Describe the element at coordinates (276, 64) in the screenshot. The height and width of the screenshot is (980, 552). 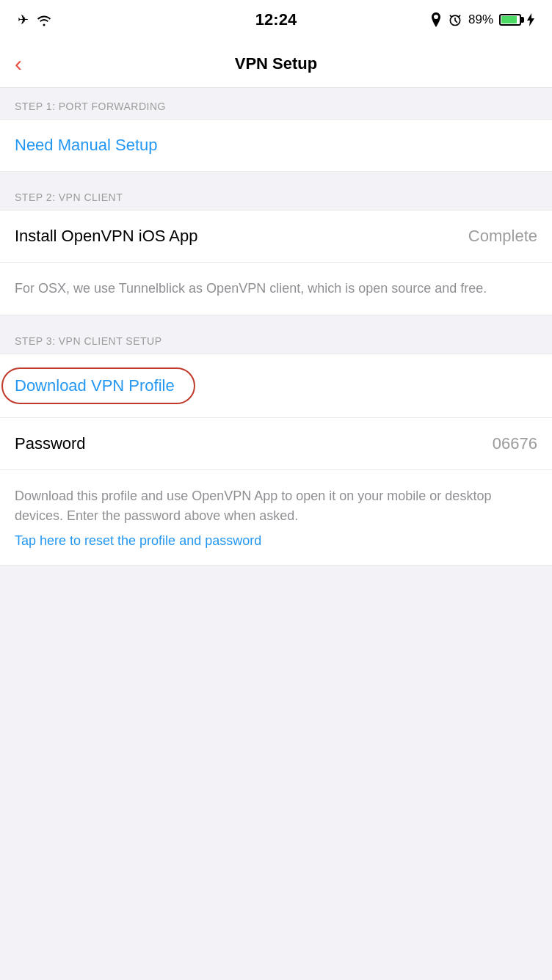
I see `nav-bar: ‹ VPN Setup` at that location.